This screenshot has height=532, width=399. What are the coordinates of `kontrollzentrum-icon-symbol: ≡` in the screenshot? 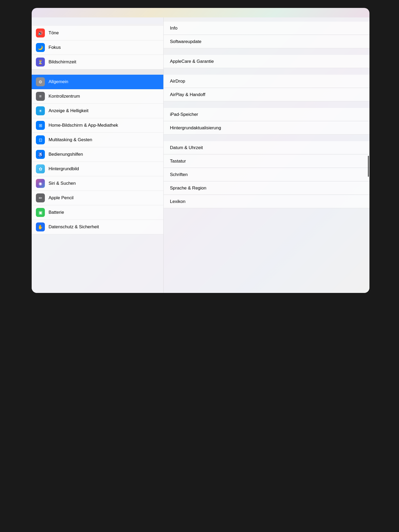 It's located at (40, 96).